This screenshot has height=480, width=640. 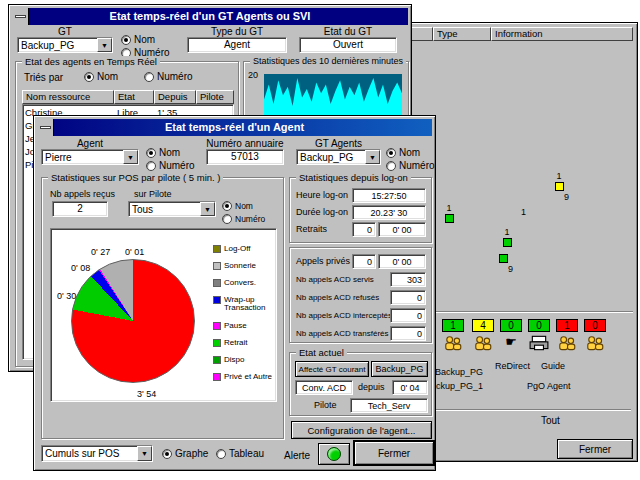 What do you see at coordinates (91, 62) in the screenshot?
I see `agents-group-title: Etat des agents en Temps Réel` at bounding box center [91, 62].